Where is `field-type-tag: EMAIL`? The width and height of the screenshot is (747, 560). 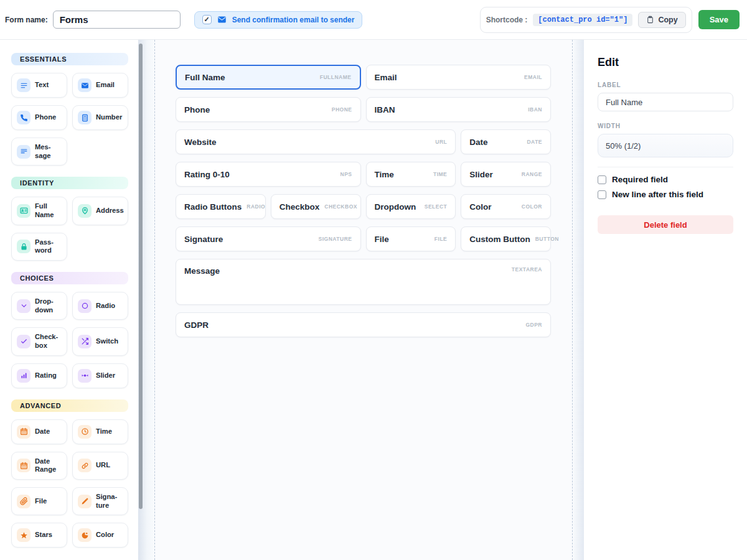
field-type-tag: EMAIL is located at coordinates (533, 77).